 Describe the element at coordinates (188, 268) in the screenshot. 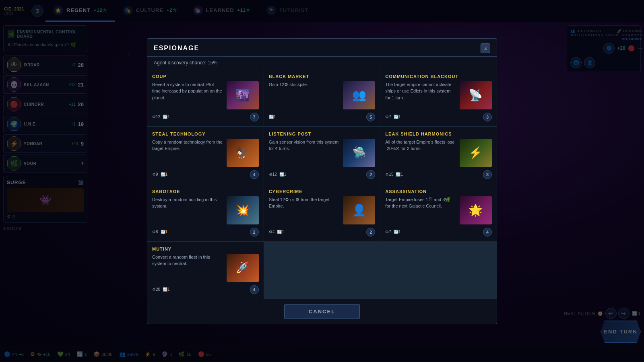

I see `card-description: Convert a random fleet in this system to…` at that location.